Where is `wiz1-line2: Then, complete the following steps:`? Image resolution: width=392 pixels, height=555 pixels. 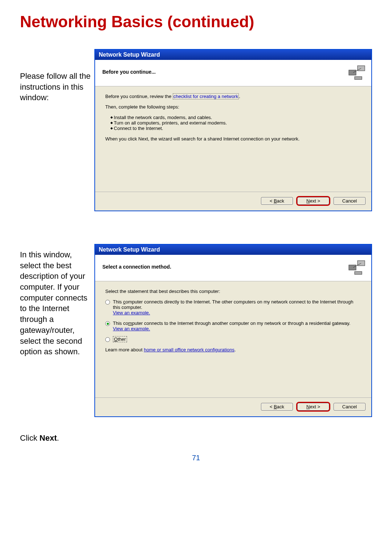
wiz1-line2: Then, complete the following steps: is located at coordinates (234, 107).